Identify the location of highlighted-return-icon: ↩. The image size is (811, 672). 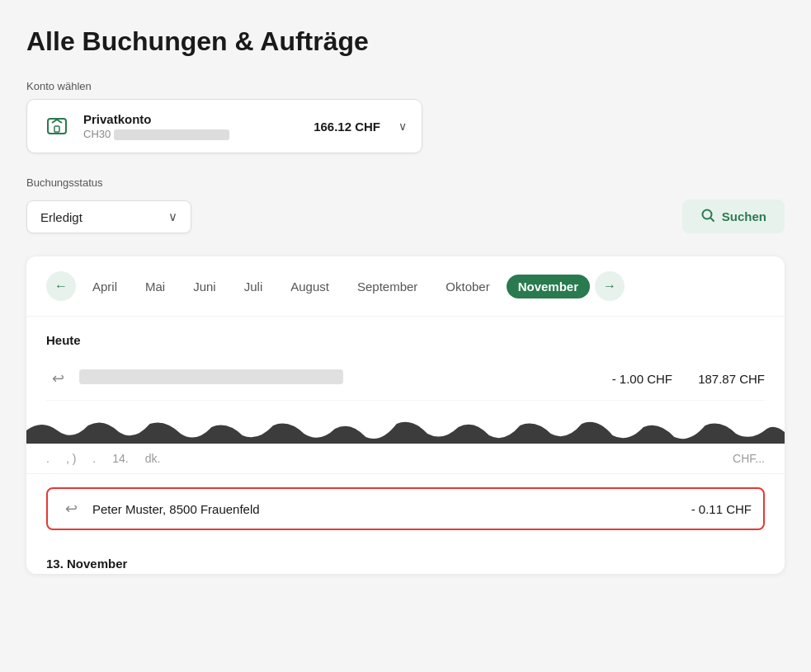
(71, 509).